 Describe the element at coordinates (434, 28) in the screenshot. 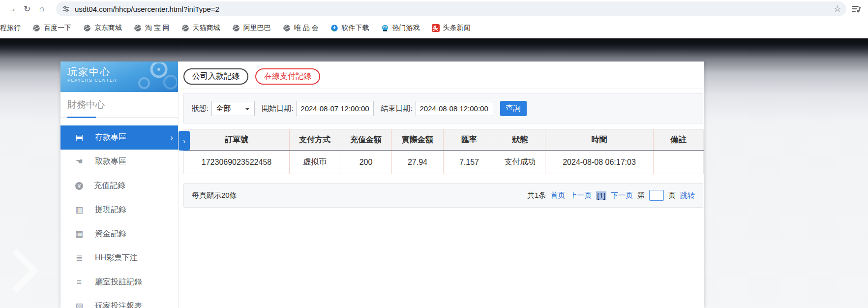

I see `bookmarks-bar: 程旅行 百度一下 京东商城 淘 宝 网 天猫商城 阿里巴巴 唯 品 会 软件下载…` at that location.